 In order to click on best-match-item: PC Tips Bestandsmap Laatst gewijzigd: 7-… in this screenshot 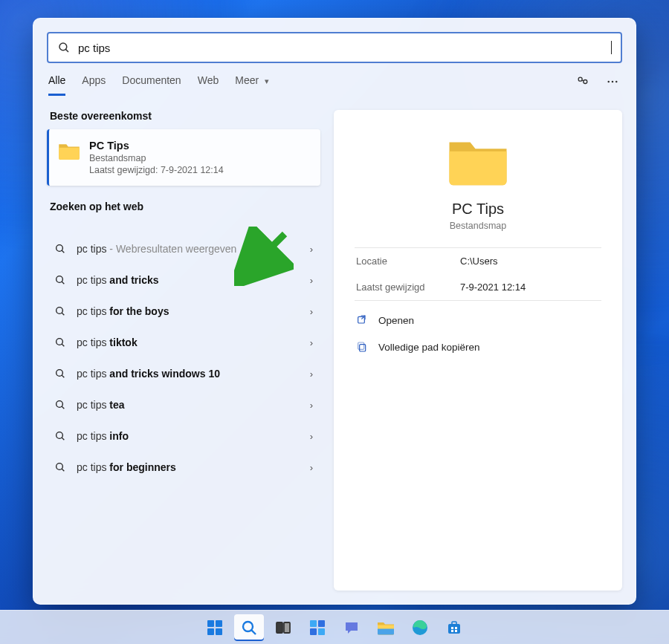, I will do `click(184, 157)`.